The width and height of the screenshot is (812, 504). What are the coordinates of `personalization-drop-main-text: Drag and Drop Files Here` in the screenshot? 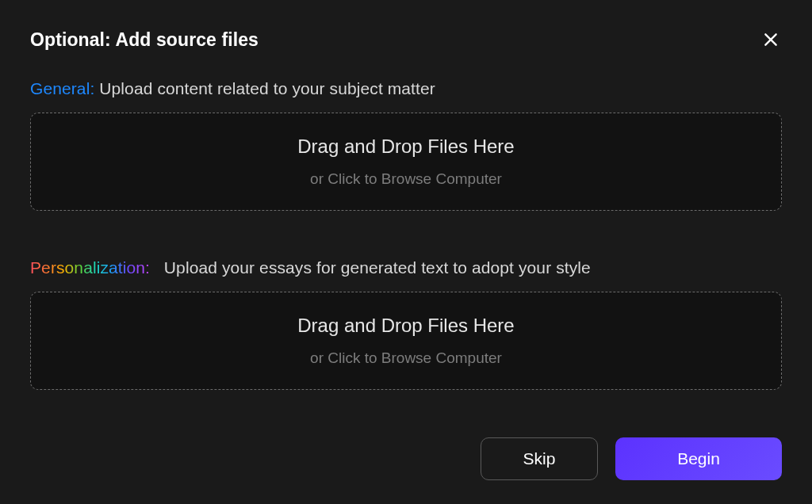 It's located at (406, 326).